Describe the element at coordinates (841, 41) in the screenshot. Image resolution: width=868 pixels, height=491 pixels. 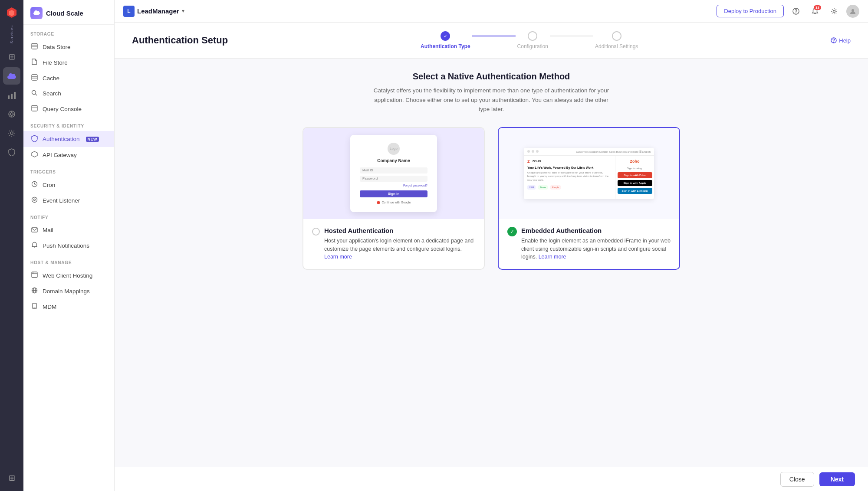
I see `help-button: Help` at that location.